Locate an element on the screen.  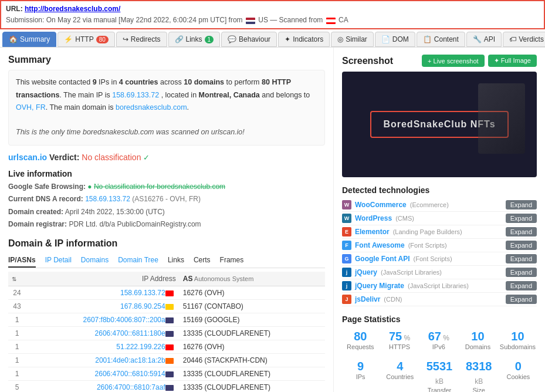
as-cell: 16276 (OVH) is located at coordinates (252, 293).